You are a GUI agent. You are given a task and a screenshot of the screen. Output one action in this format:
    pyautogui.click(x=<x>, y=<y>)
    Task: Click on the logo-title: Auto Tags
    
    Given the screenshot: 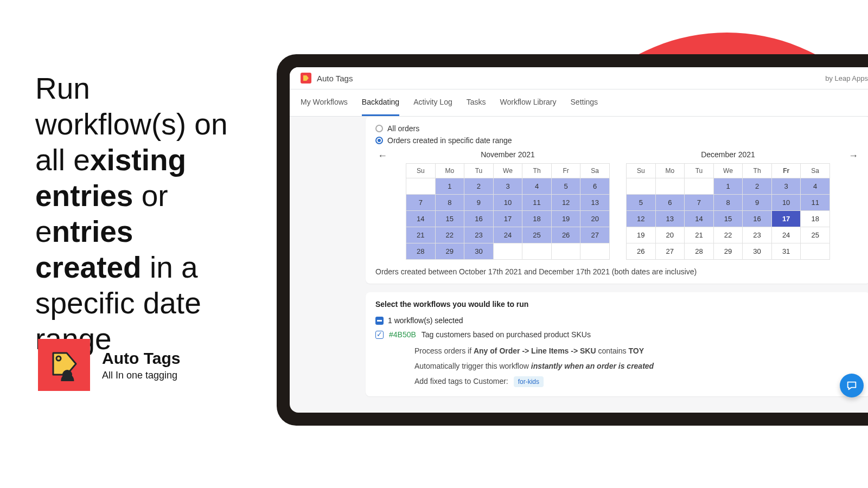 What is the action you would take?
    pyautogui.click(x=141, y=358)
    